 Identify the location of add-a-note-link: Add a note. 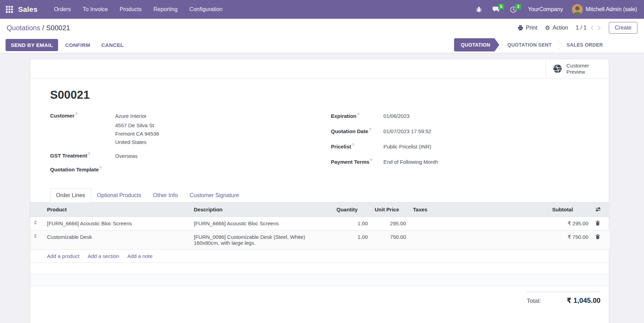
(140, 256).